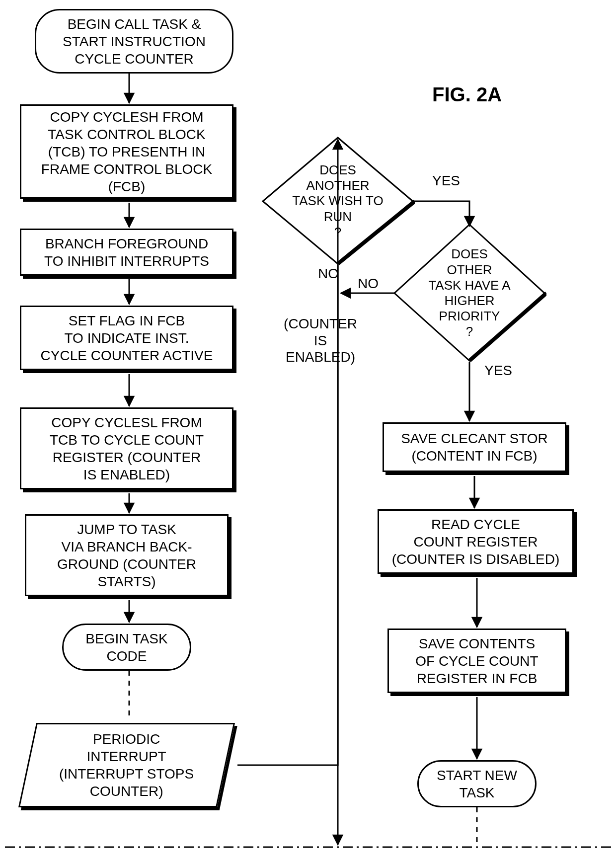 The width and height of the screenshot is (616, 864). Describe the element at coordinates (127, 448) in the screenshot. I see `process-copy-cyclesl: COPY CYCLESL FROM TCB TO CYCLE COUNT REG…` at that location.